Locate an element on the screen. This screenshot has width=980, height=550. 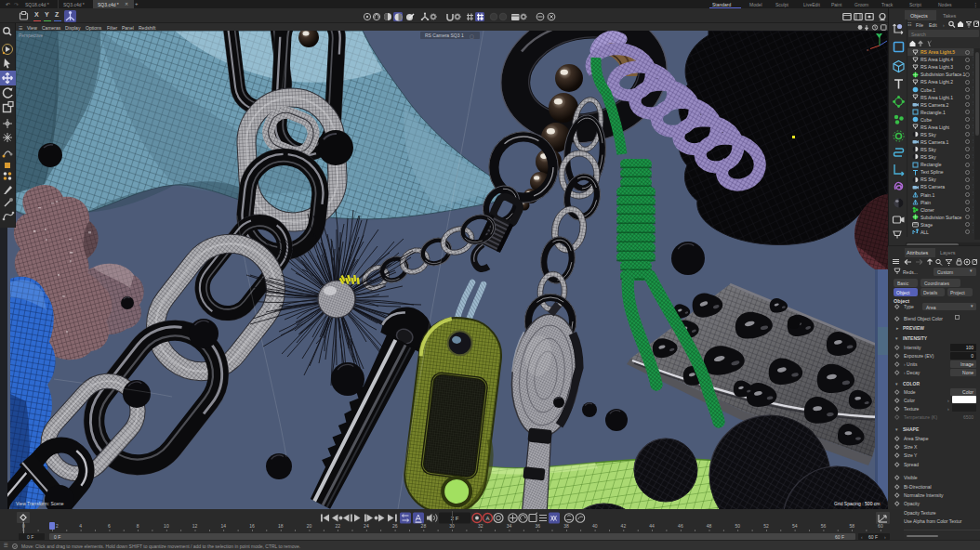
svg-text: 12 is located at coordinates (195, 526).